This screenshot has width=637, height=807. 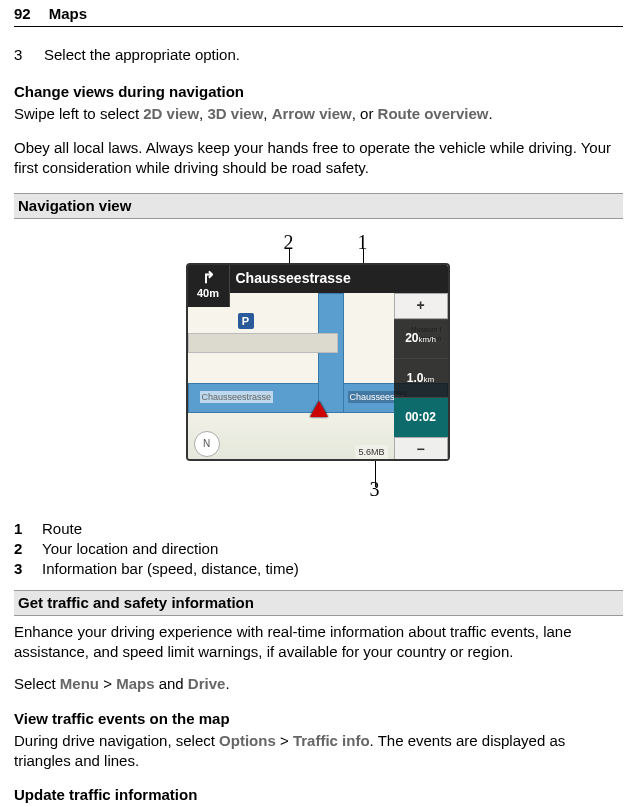 I want to click on legend-item-3: 3 Information bar (speed, distance, time…, so click(x=318, y=569).